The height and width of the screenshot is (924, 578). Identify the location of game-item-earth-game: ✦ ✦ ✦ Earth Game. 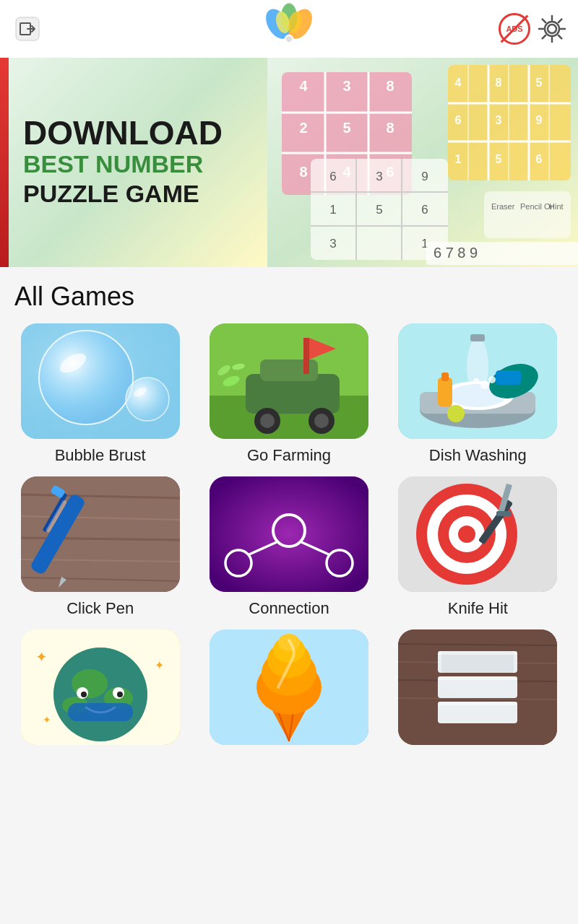
(100, 691).